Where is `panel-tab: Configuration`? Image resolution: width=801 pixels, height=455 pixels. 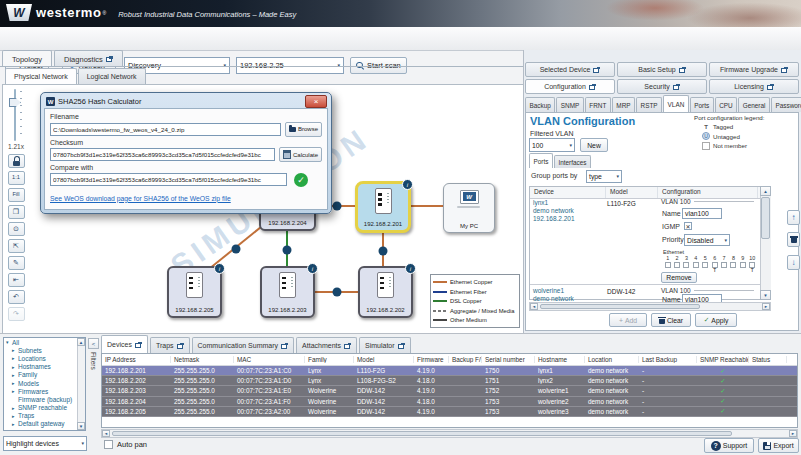 panel-tab: Configuration is located at coordinates (570, 86).